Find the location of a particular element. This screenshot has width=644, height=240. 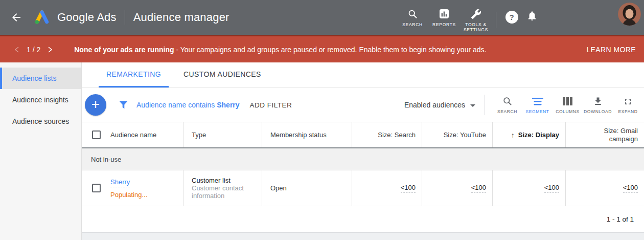

topbar-actions: SEARCH REPORTS TOOLS &SETTINGS ? is located at coordinates (520, 17).